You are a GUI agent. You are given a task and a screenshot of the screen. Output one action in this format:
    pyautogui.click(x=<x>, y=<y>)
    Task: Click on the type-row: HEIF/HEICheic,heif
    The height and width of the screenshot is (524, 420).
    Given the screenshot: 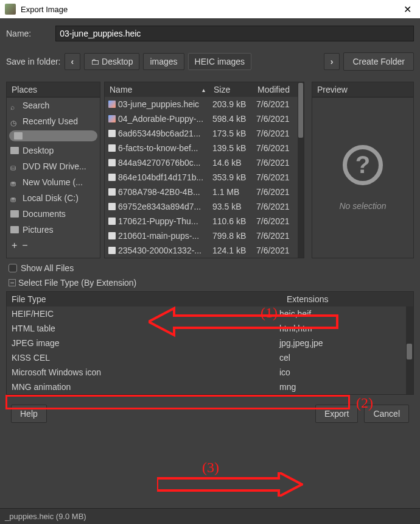 What is the action you would take?
    pyautogui.click(x=206, y=314)
    